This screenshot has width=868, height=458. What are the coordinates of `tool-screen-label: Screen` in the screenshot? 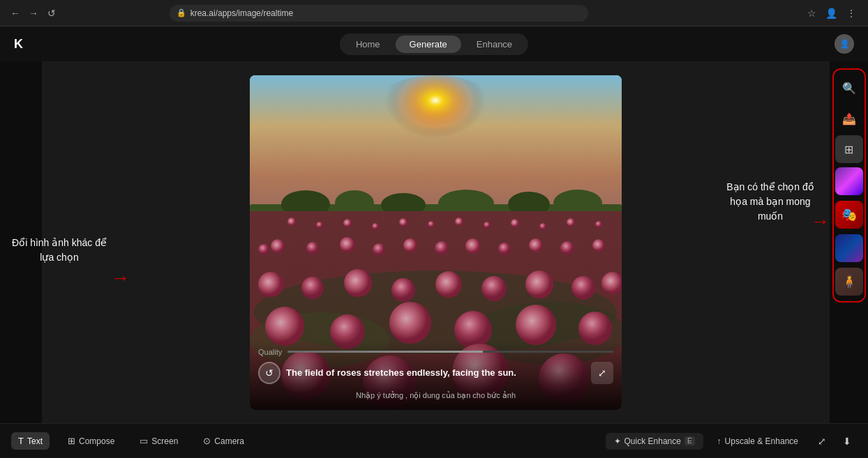 It's located at (165, 441).